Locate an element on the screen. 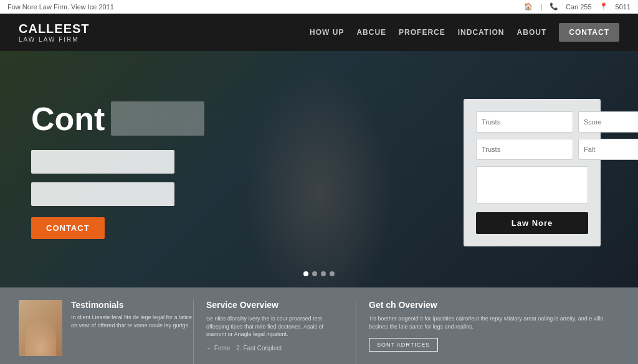  hero-title: Cont is located at coordinates (232, 119).